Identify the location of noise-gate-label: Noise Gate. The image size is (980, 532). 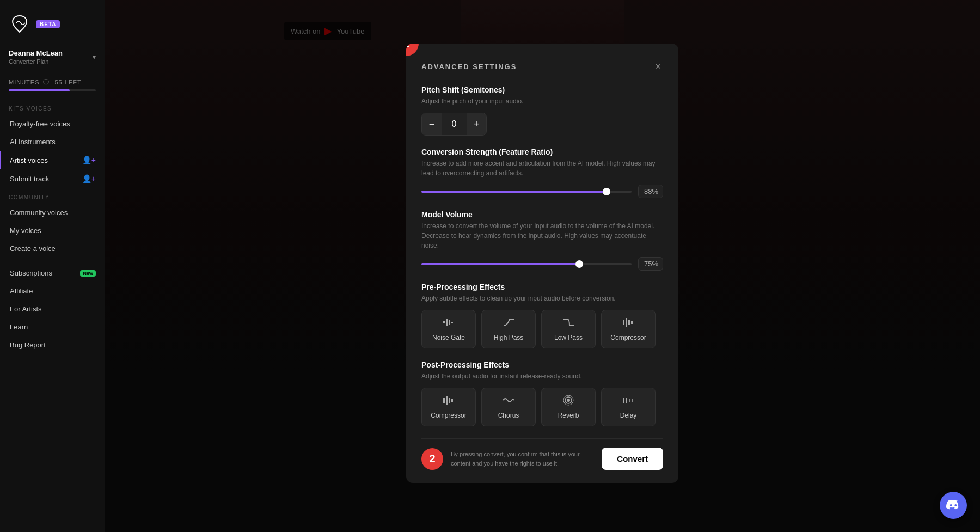
(449, 338).